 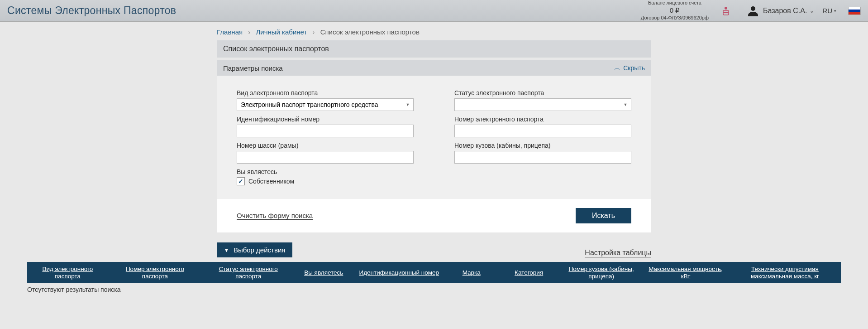 I want to click on balance-block: Баланс лицевого счета 0 ₽ Договор 04-ФЛУ…, so click(x=675, y=10).